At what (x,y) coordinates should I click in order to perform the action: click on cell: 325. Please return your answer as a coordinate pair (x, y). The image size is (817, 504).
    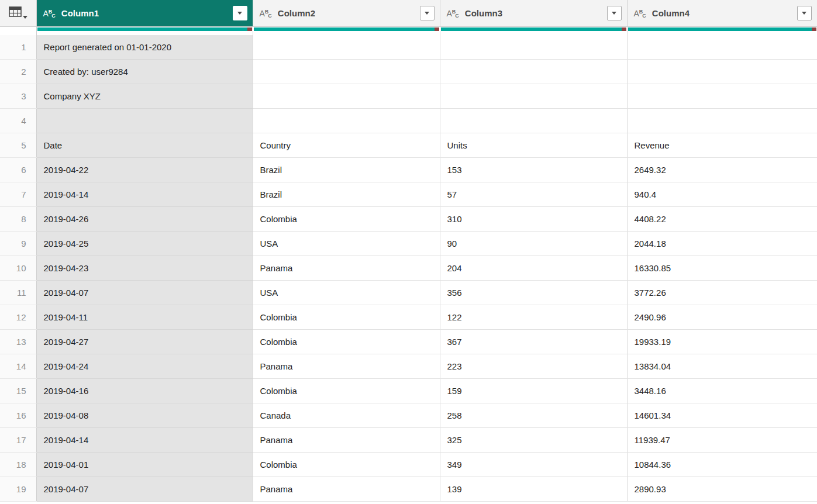
    Looking at the image, I should click on (533, 440).